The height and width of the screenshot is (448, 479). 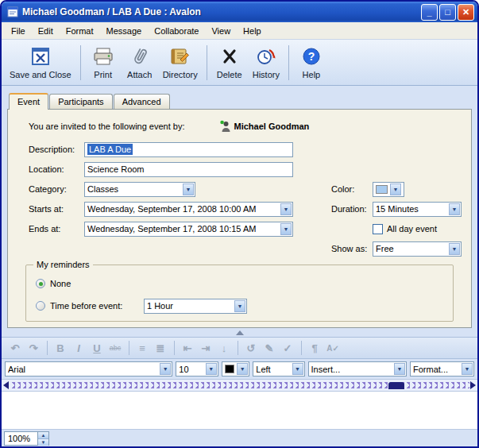 I want to click on window-title: Michael Goodman / LAB A Due : Avalon, so click(x=222, y=12).